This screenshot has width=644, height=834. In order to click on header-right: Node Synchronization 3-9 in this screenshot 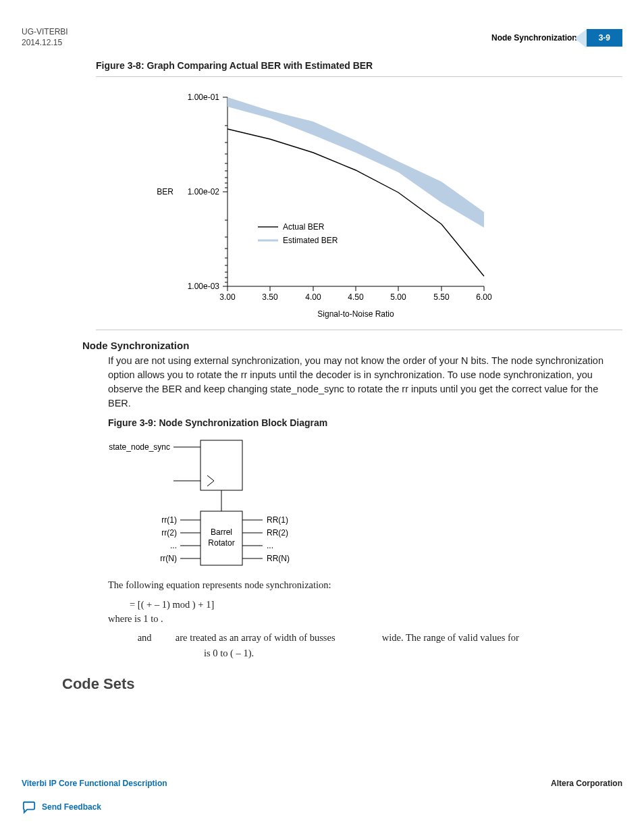, I will do `click(557, 38)`.